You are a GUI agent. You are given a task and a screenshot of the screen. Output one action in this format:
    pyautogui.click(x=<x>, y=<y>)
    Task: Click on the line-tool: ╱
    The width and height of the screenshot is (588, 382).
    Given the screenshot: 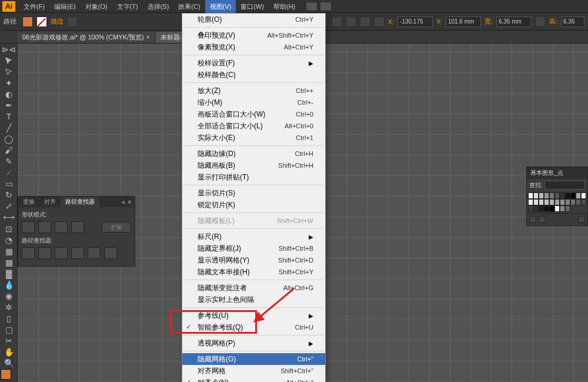 What is the action you would take?
    pyautogui.click(x=9, y=127)
    